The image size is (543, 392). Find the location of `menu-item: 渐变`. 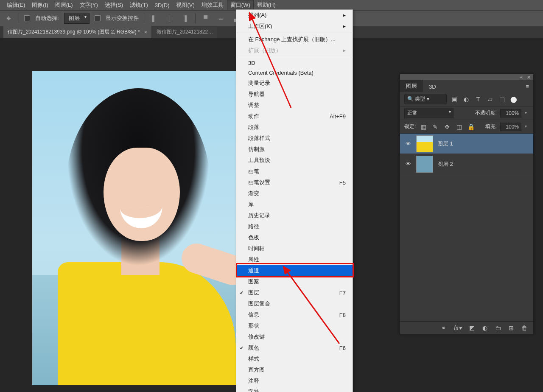

menu-item: 渐变 is located at coordinates (294, 193).